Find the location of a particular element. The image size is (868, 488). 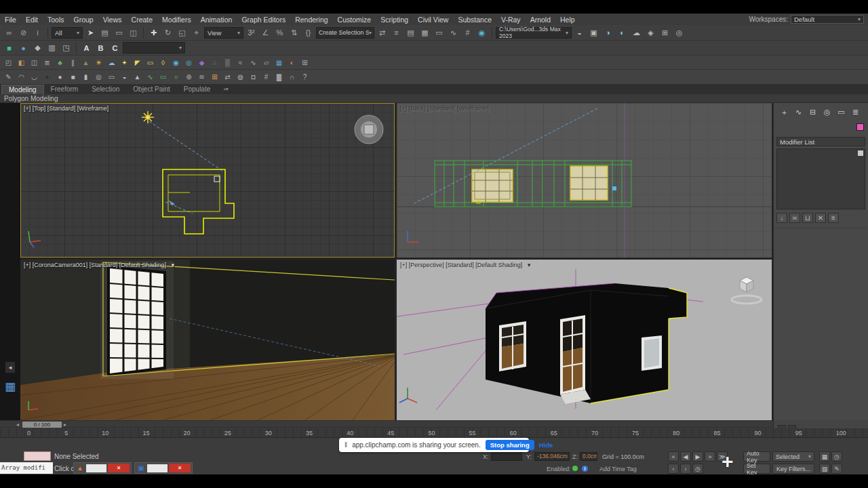

viewport-label: [+] [Perspective] [Standard] [Default Sh… is located at coordinates (466, 265).